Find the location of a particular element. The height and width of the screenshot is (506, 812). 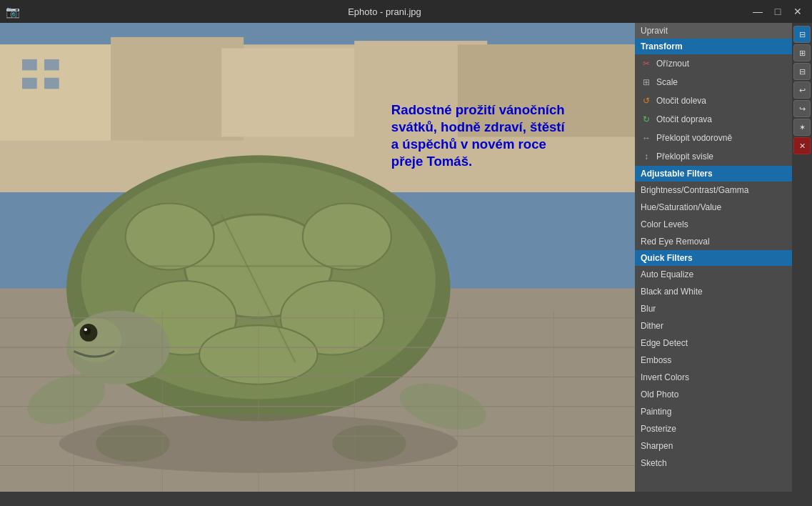

toolbar-btn-3: ⊟ is located at coordinates (802, 71).